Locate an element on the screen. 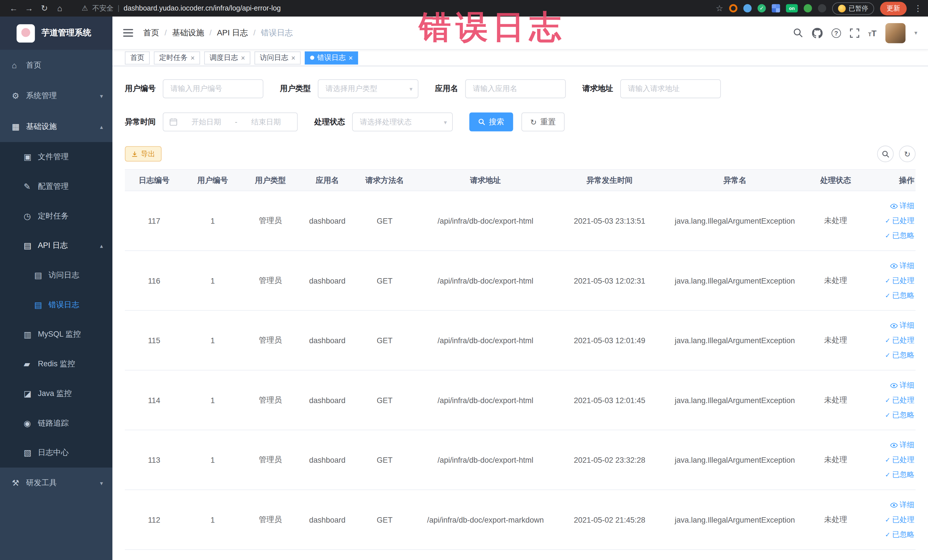  extension-icon-3: ✓ is located at coordinates (762, 8).